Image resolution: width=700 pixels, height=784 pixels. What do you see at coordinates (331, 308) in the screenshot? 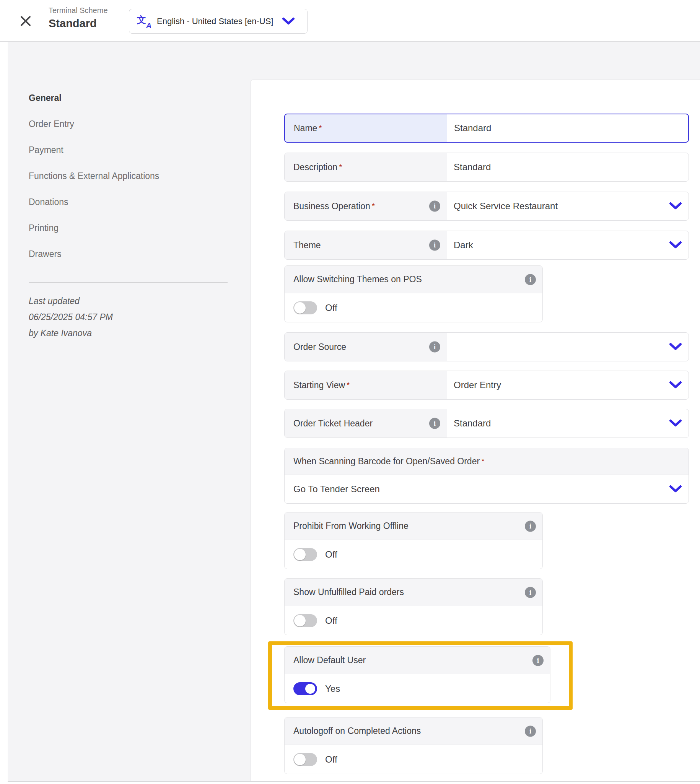
I see `allow-switching-themes-state: Off` at bounding box center [331, 308].